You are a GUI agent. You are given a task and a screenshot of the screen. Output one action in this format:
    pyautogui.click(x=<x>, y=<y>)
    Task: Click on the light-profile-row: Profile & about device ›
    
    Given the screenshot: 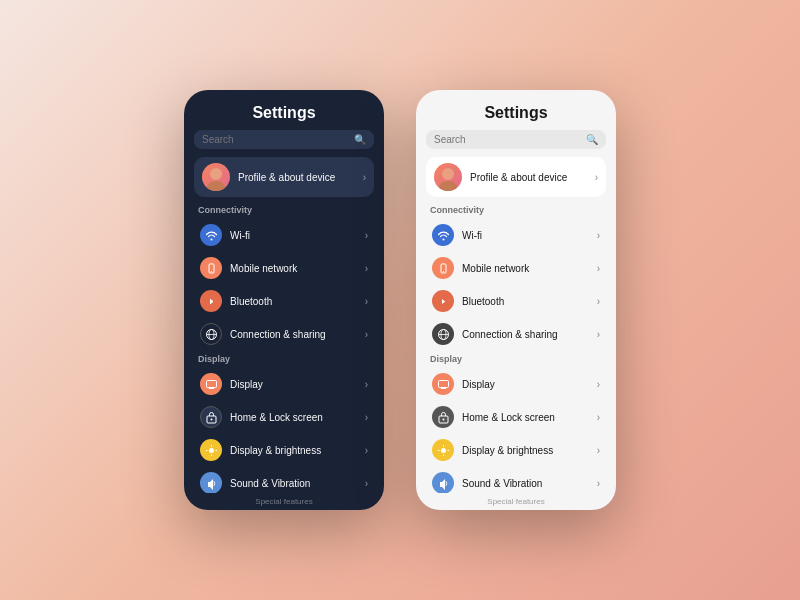 What is the action you would take?
    pyautogui.click(x=516, y=177)
    